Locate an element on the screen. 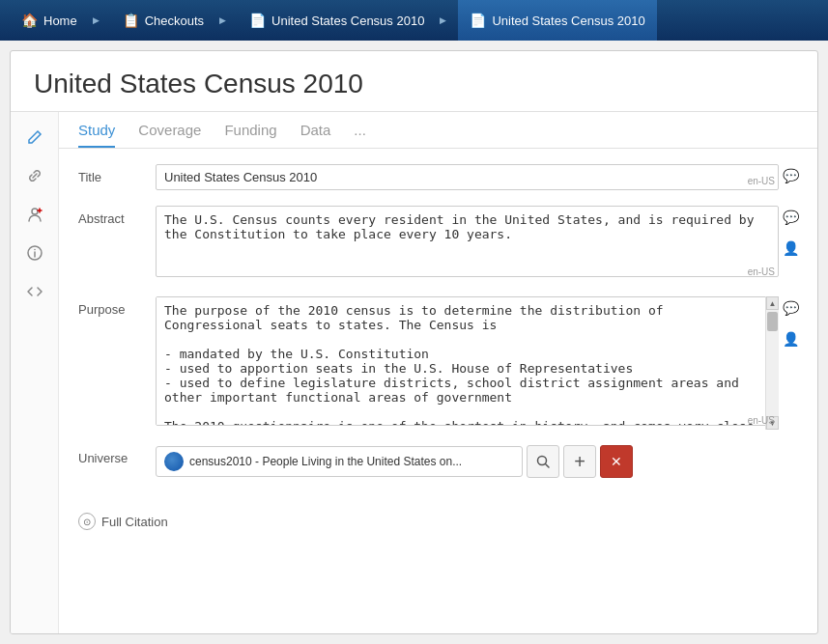 This screenshot has width=828, height=644. universe-search-button is located at coordinates (543, 462).